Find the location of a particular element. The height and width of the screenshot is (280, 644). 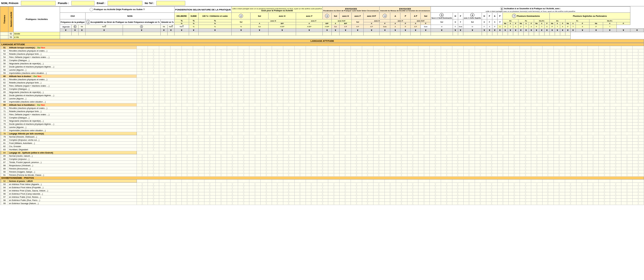

cell-70-16: ╳ is located at coordinates (311, 108).